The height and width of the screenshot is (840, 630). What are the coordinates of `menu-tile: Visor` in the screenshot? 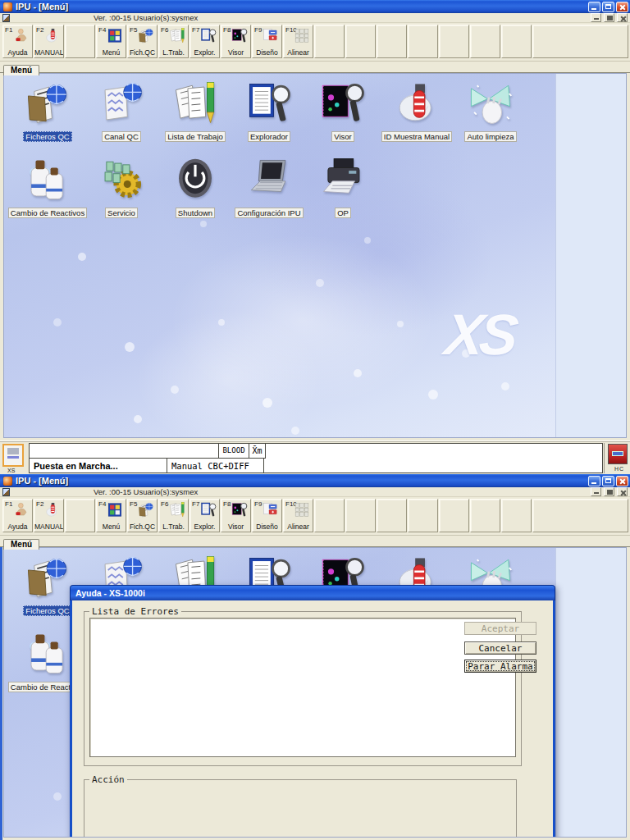 It's located at (343, 116).